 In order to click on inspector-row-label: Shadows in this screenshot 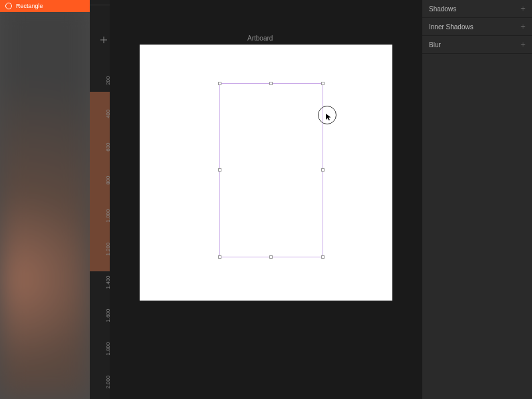, I will do `click(443, 9)`.